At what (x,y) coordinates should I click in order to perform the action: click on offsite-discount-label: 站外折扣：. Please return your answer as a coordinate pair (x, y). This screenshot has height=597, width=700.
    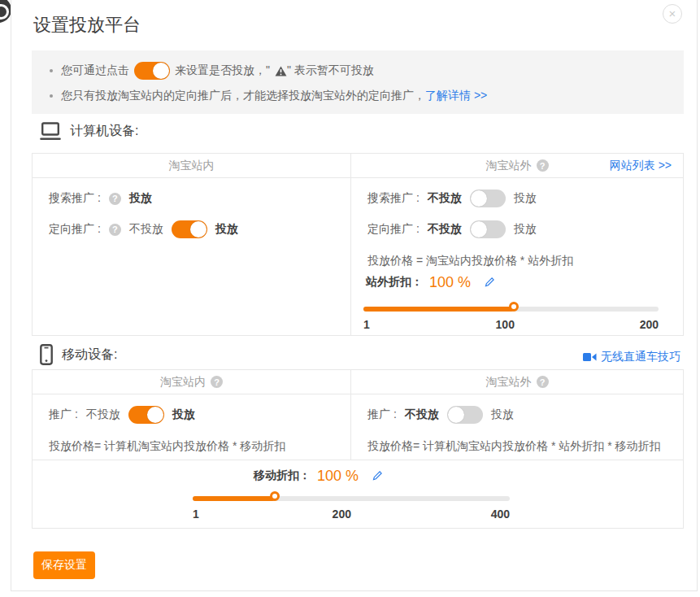
    Looking at the image, I should click on (394, 282).